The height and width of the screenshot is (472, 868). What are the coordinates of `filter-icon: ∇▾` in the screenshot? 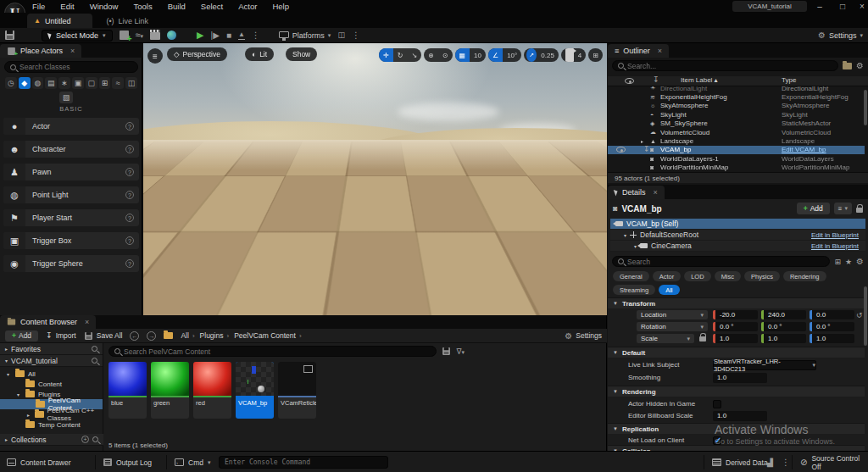 It's located at (460, 352).